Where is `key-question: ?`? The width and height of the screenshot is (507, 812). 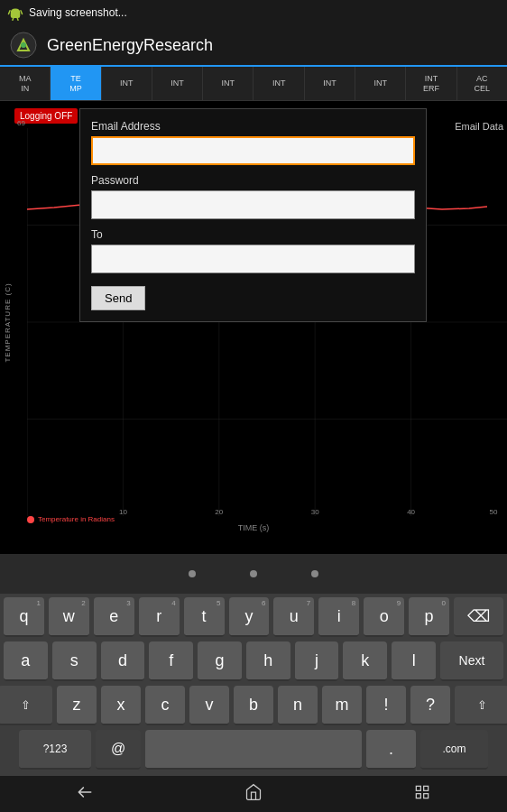
key-question: ? is located at coordinates (430, 706).